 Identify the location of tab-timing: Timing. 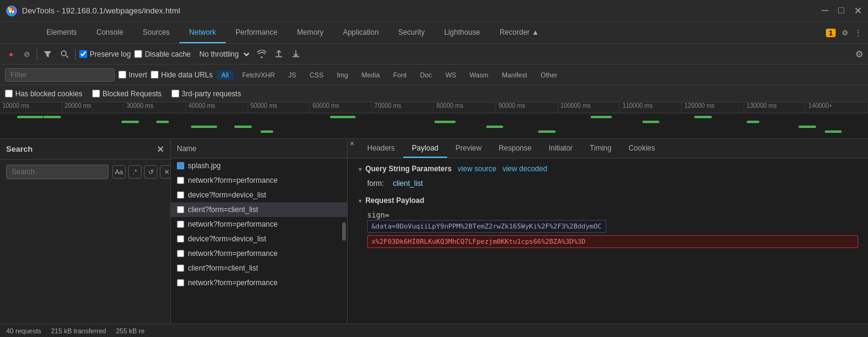
(601, 149).